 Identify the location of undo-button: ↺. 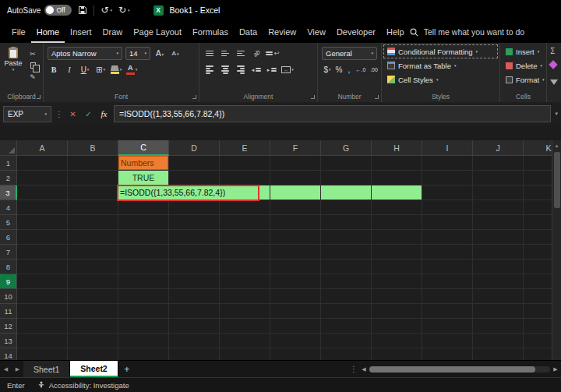
(106, 10).